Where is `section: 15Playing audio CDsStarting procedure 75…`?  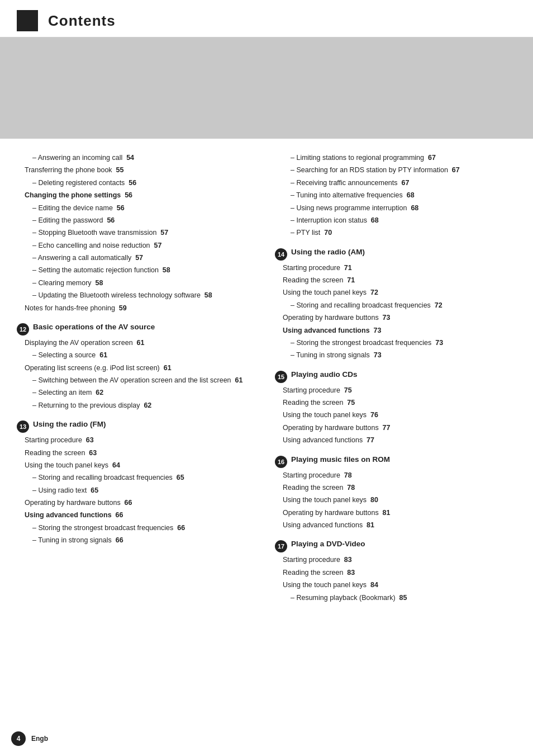
section: 15Playing audio CDsStarting procedure 75… is located at coordinates (396, 408).